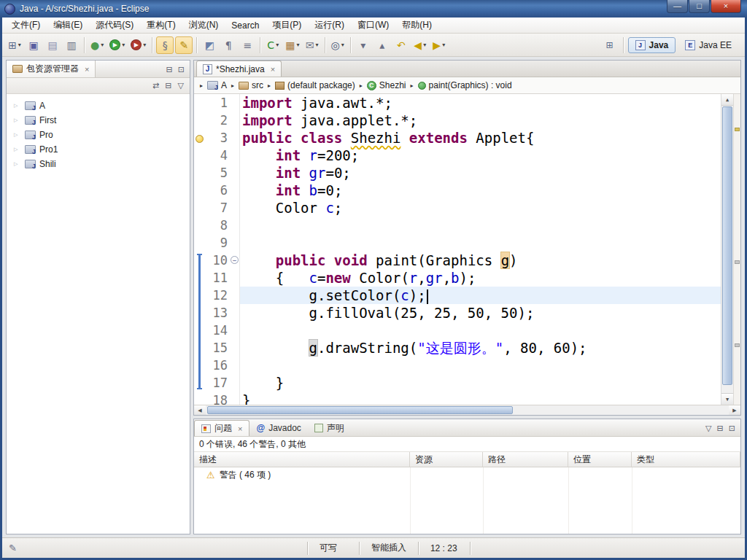 The image size is (747, 560). Describe the element at coordinates (480, 155) in the screenshot. I see `code-line: int r=200;` at that location.